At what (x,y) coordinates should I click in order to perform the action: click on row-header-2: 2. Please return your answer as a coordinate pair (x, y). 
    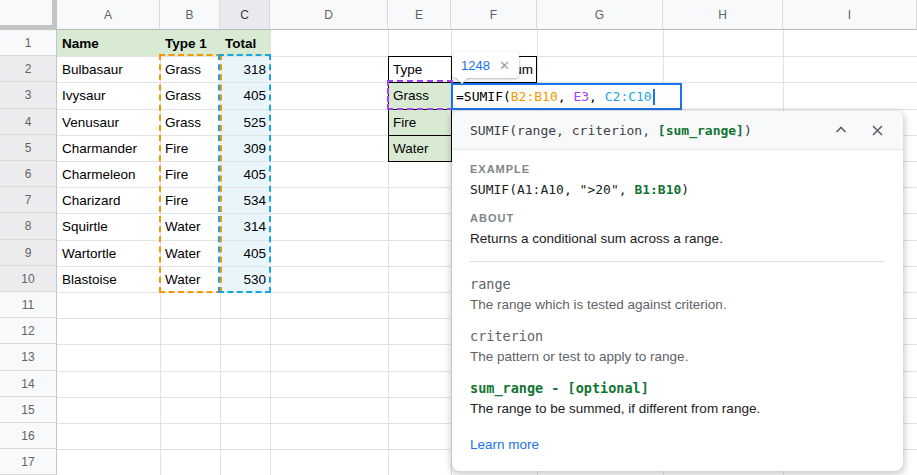
    Looking at the image, I should click on (28, 69).